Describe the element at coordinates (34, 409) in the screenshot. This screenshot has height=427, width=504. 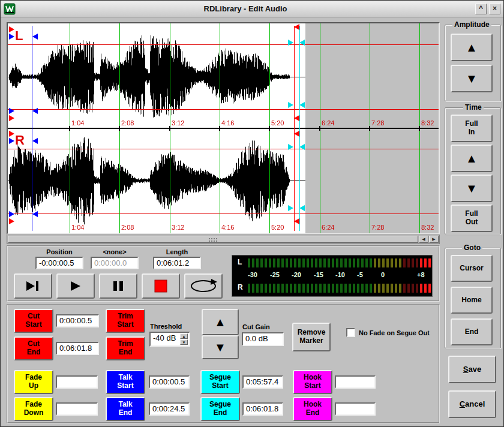
I see `fade-down-button: Fade Down` at that location.